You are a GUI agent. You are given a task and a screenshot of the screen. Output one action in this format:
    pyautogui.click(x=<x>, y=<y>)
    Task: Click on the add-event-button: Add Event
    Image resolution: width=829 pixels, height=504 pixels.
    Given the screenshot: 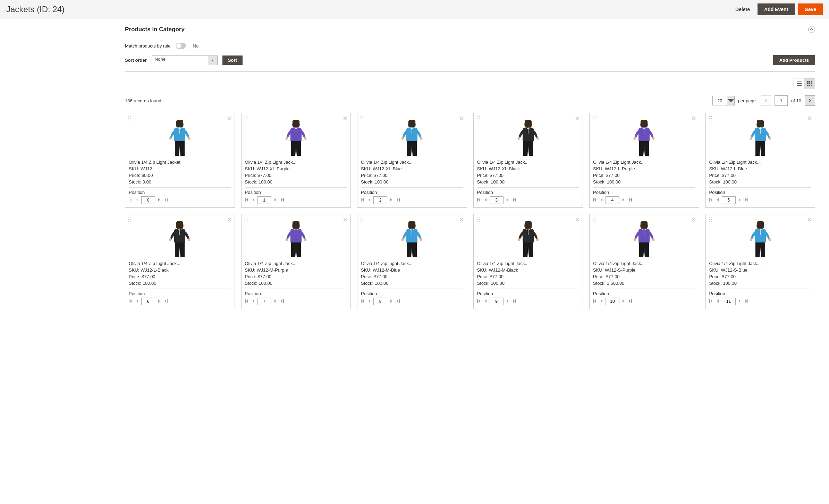 What is the action you would take?
    pyautogui.click(x=776, y=9)
    